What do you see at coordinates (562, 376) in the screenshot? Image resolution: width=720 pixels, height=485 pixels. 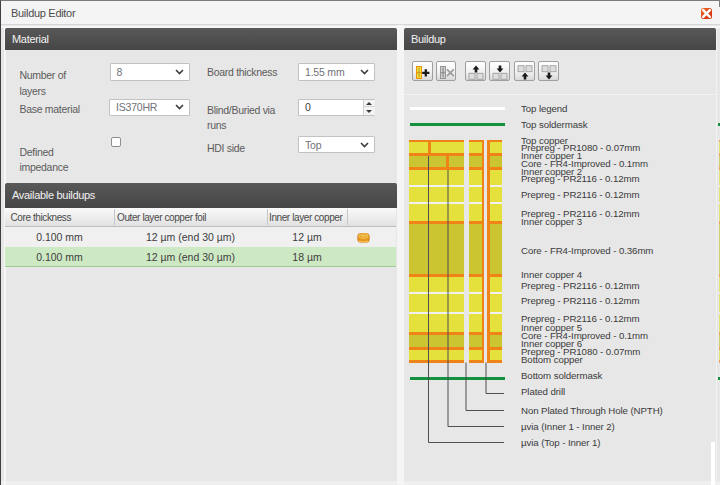 I see `svg-text: Bottom soldermask` at bounding box center [562, 376].